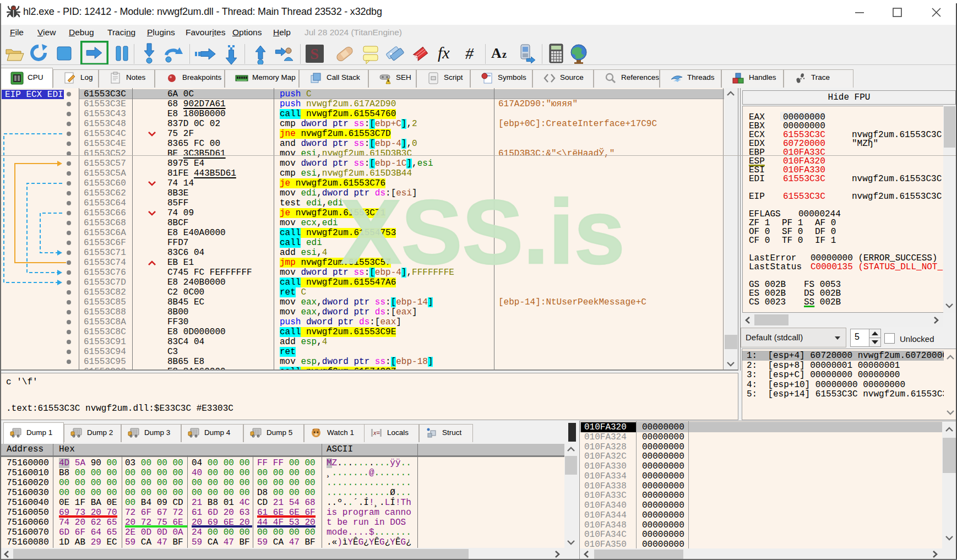 This screenshot has width=957, height=560. What do you see at coordinates (377, 433) in the screenshot?
I see `svg-text: x=` at bounding box center [377, 433].